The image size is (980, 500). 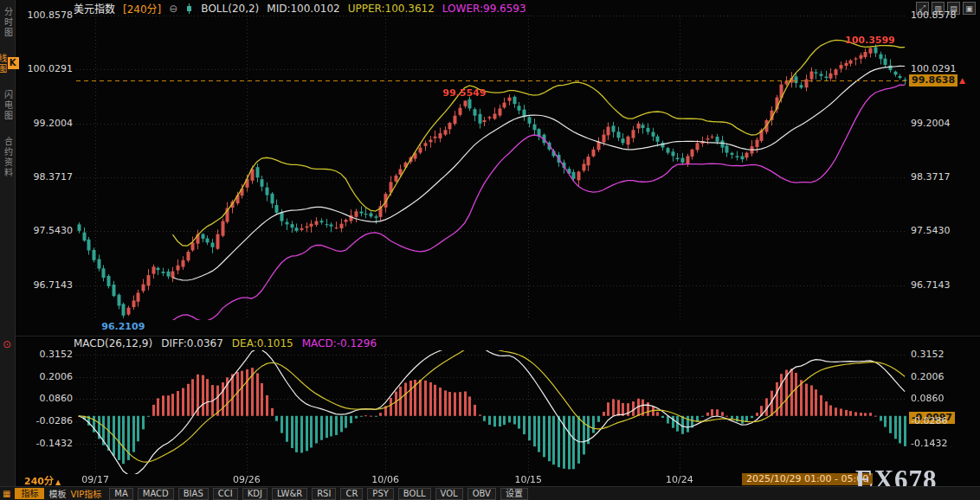 I want to click on kline-label: 线图, so click(x=3, y=64).